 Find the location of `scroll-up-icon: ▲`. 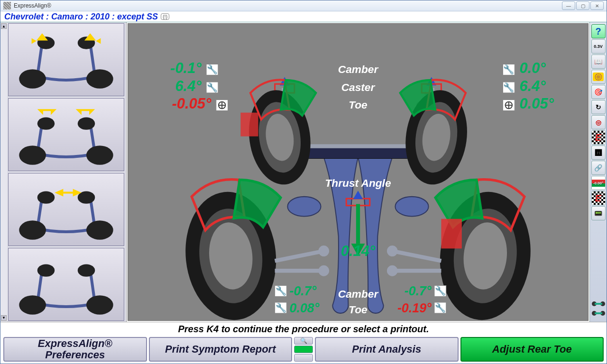

scroll-up-icon: ▲ is located at coordinates (4, 26).